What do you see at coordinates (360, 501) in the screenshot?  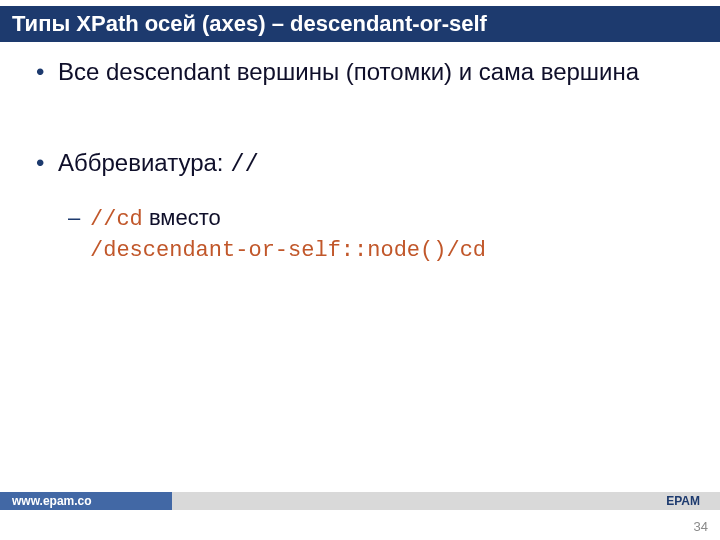 I see `footer-bar: www.epam.co EPAM` at bounding box center [360, 501].